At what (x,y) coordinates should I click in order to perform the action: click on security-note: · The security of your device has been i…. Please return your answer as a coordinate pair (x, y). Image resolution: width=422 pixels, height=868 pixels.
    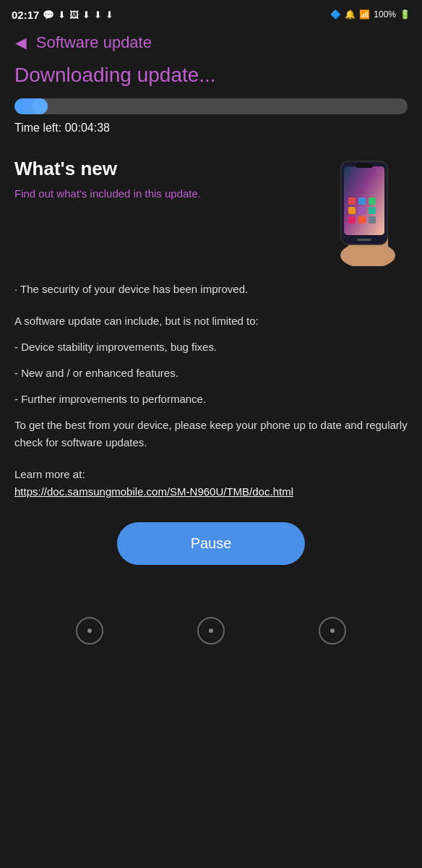
    Looking at the image, I should click on (211, 289).